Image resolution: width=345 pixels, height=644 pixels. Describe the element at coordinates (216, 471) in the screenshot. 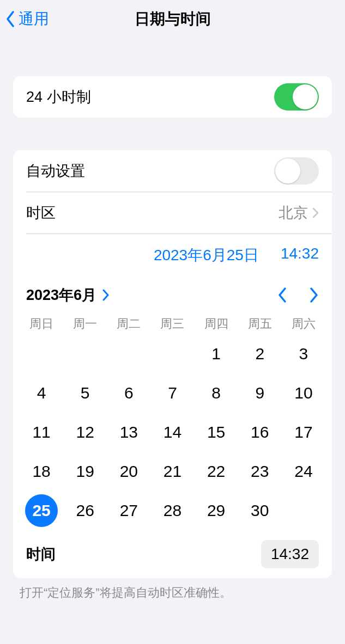

I see `day-cell: 22` at that location.